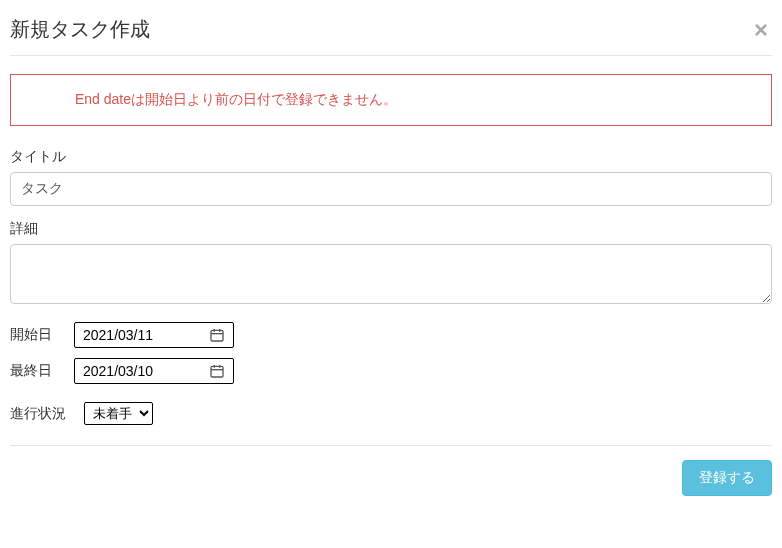  I want to click on error-message: End dateは開始日より前の日付で登録できません。, so click(236, 99).